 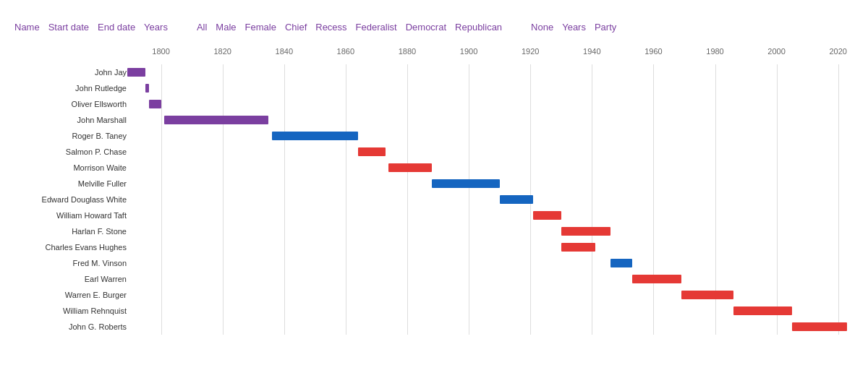 I want to click on sort-years: Years, so click(x=156, y=27).